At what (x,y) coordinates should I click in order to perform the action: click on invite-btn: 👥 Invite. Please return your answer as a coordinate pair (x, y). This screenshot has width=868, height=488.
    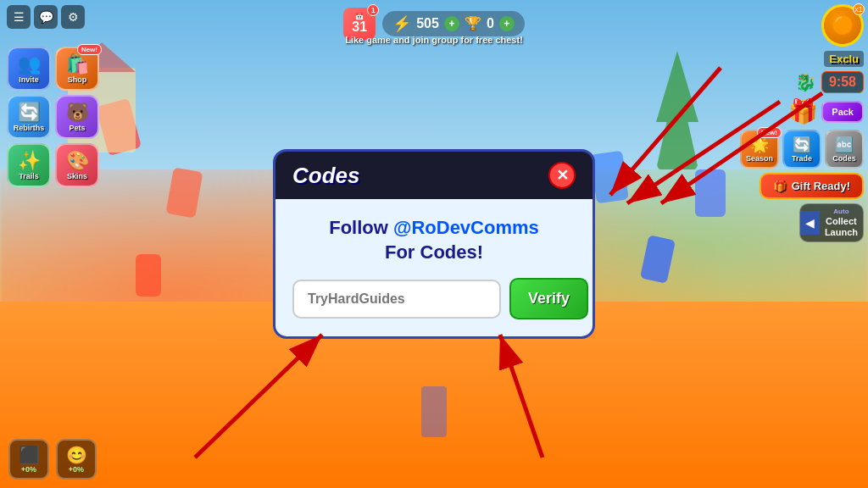
    Looking at the image, I should click on (29, 69).